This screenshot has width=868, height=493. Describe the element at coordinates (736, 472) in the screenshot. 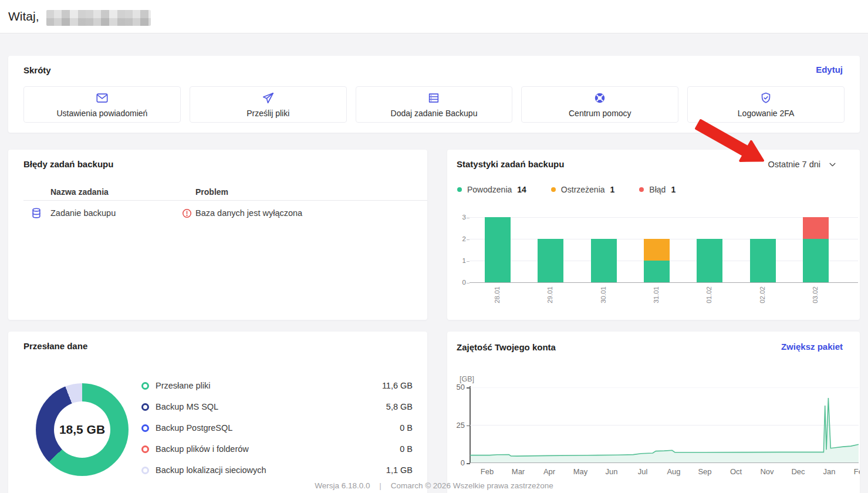

I see `usage-month-label: Oct` at that location.